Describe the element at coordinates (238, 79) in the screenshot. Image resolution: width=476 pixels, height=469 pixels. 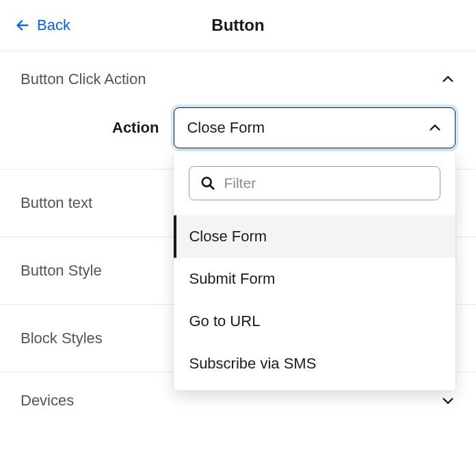
I see `section-header-click-action: Button Click Action` at that location.